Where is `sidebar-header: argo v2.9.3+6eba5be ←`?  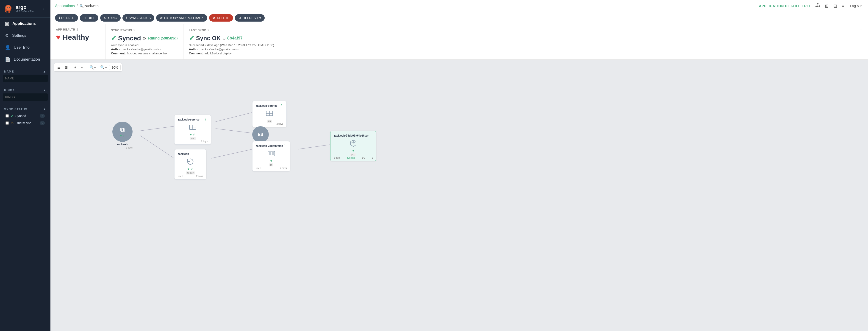 sidebar-header: argo v2.9.3+6eba5be ← is located at coordinates (25, 9).